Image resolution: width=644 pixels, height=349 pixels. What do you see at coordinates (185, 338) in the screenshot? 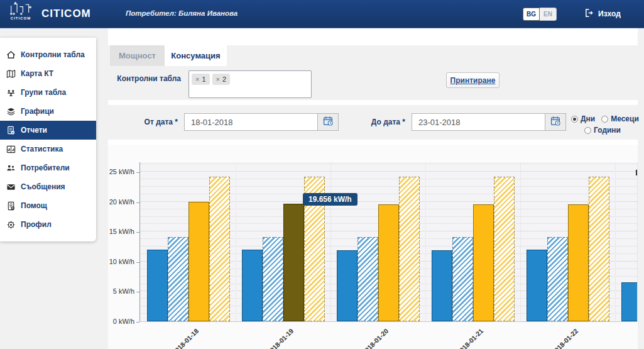
I see `x-axis-label: 2018-01-18` at bounding box center [185, 338].